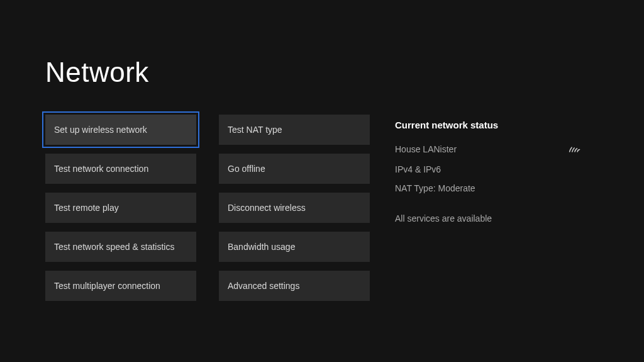 The height and width of the screenshot is (362, 644). Describe the element at coordinates (247, 169) in the screenshot. I see `tile-label: Go offline` at that location.